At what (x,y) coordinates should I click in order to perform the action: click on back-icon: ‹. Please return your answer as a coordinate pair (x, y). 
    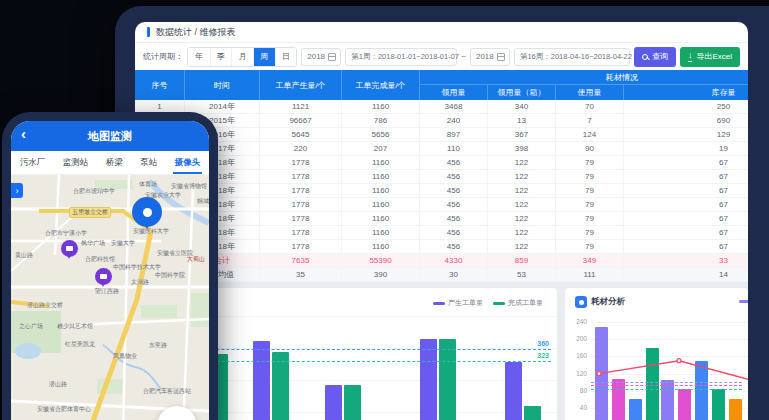
    Looking at the image, I should click on (24, 134).